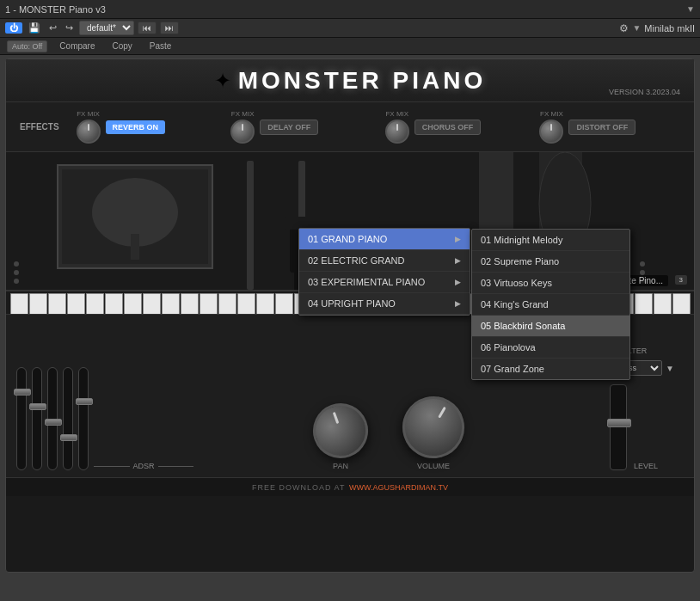  Describe the element at coordinates (77, 46) in the screenshot. I see `compare-button: Compare` at that location.